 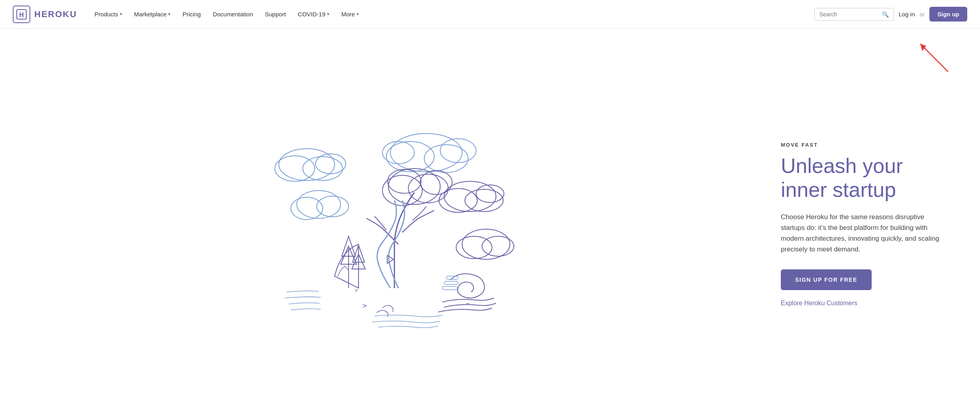 What do you see at coordinates (22, 14) in the screenshot?
I see `logo-box: H` at bounding box center [22, 14].